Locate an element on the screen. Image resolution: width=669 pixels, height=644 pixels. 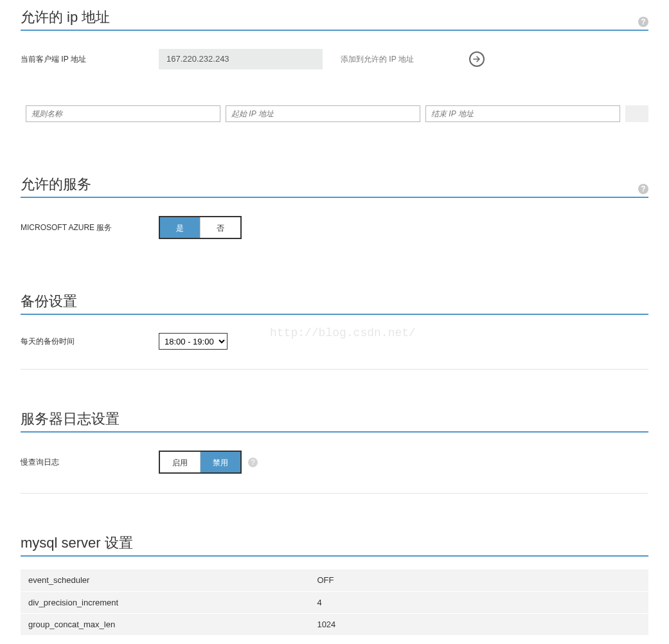
slow-log-label: 慢查询日志 is located at coordinates (90, 463).